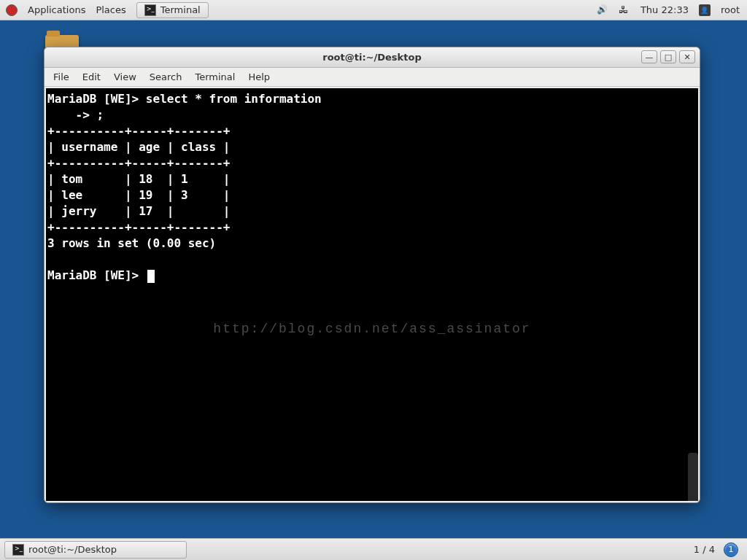 The width and height of the screenshot is (747, 560). I want to click on window-titlebar: root@ti:~/Desktop — □ ✕, so click(372, 58).